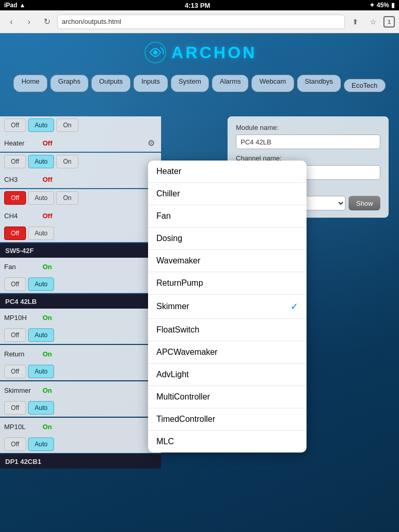 This screenshot has width=399, height=532. I want to click on skimmer-group: Skimmer On Off Auto, so click(81, 399).